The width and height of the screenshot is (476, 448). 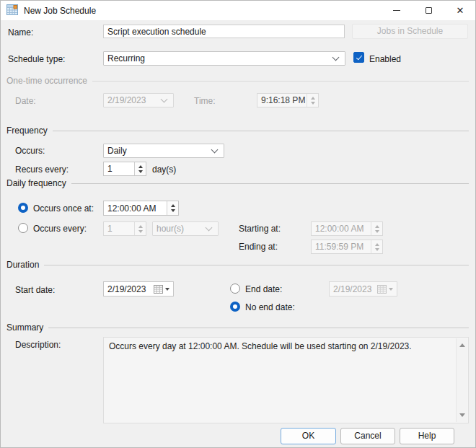 I want to click on end-date-picker: 2/19/2023, so click(x=363, y=289).